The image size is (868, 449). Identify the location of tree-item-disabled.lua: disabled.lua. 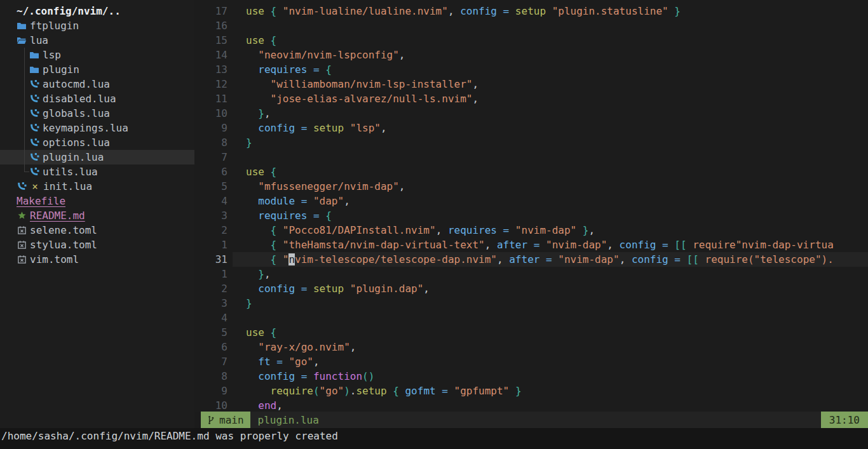
(97, 99).